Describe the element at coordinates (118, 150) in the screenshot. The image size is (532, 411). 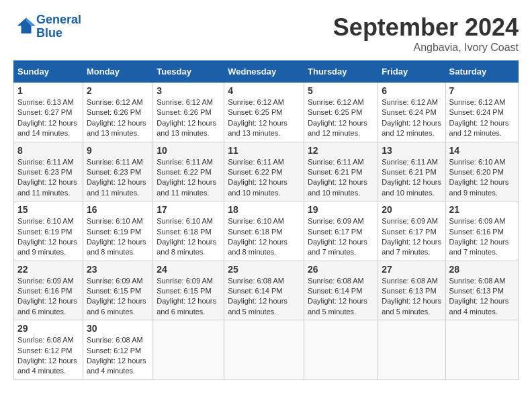
I see `day-number: 9` at that location.